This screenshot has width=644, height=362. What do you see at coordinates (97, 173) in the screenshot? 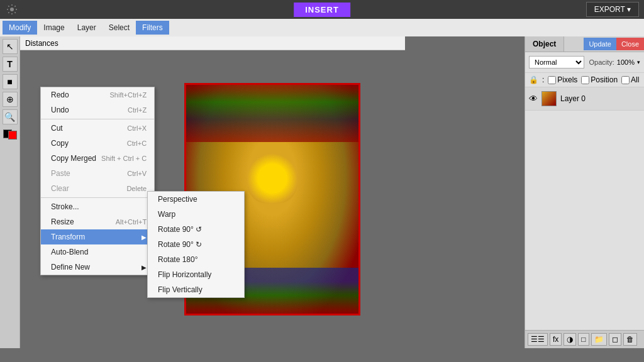
I see `menu-paste: Paste Ctrl+V` at bounding box center [97, 173].